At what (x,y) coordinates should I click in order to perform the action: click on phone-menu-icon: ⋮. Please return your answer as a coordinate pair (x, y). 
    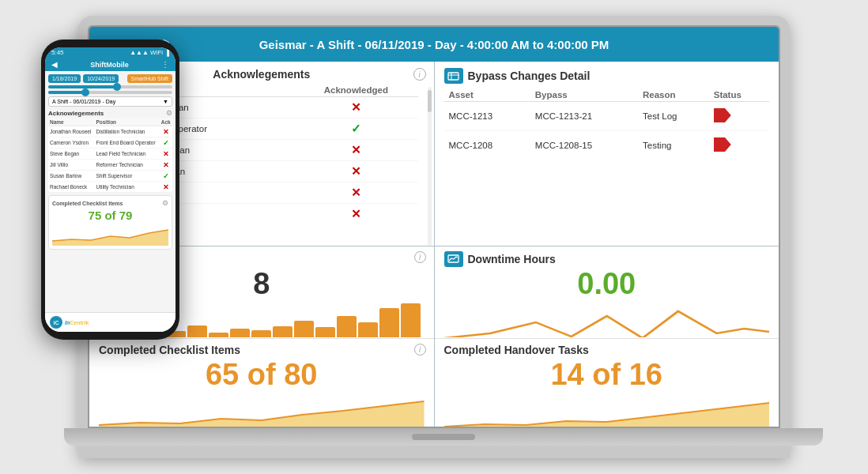
    Looking at the image, I should click on (165, 65).